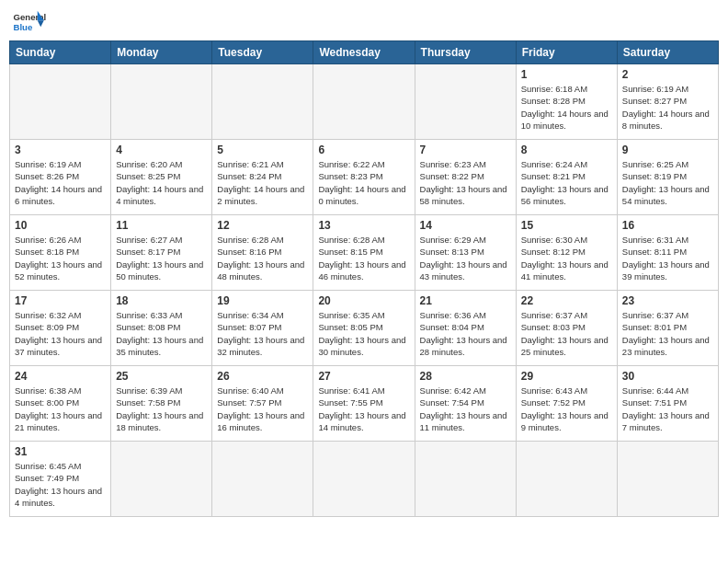  What do you see at coordinates (364, 102) in the screenshot?
I see `week-row-1: 1Sunrise: 6:18 AM Sunset: 8:28 PM Daylig…` at bounding box center [364, 102].